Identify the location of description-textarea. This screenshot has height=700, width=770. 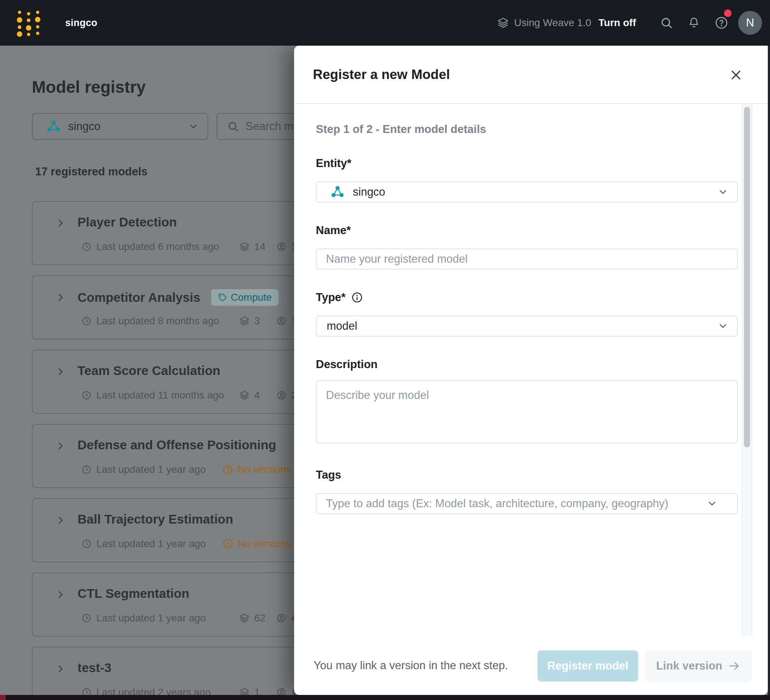
(527, 412).